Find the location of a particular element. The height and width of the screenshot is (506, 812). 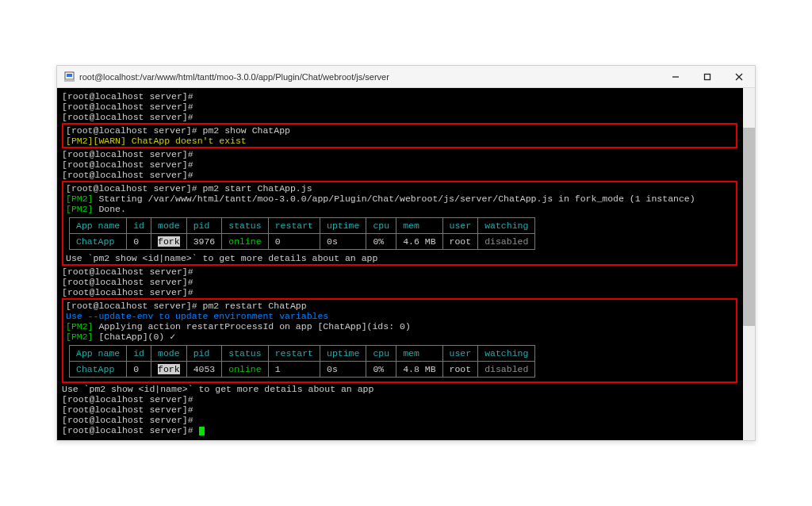

window-title: root@localhost:/var/www/html/tantt/moo-3… is located at coordinates (370, 77).